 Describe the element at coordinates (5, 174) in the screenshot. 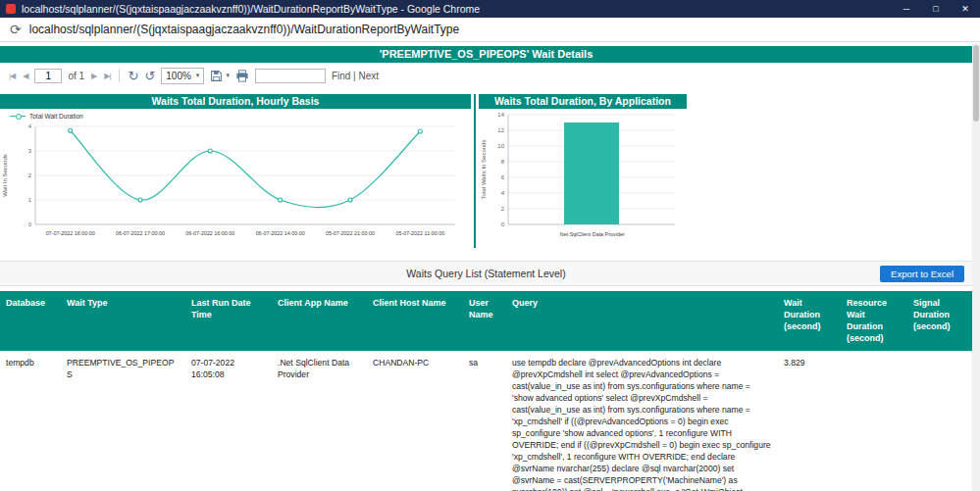

I see `svg-text: Wait In Seconds` at that location.